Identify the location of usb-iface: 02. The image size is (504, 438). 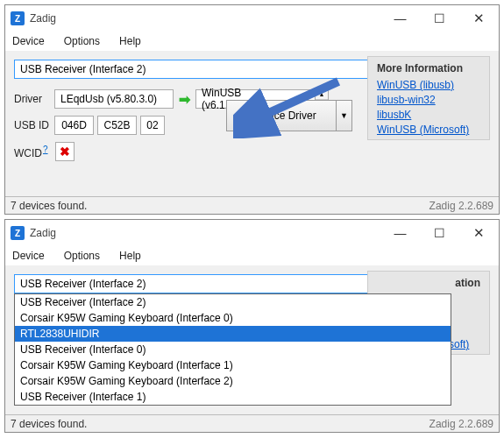
(153, 125).